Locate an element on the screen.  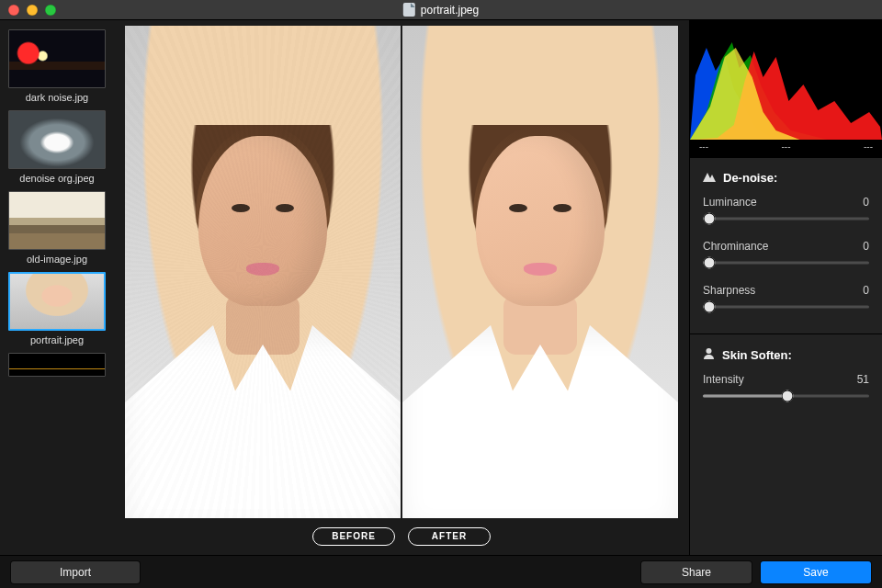
sharpness-control: Sharpness 0 is located at coordinates (786, 299).